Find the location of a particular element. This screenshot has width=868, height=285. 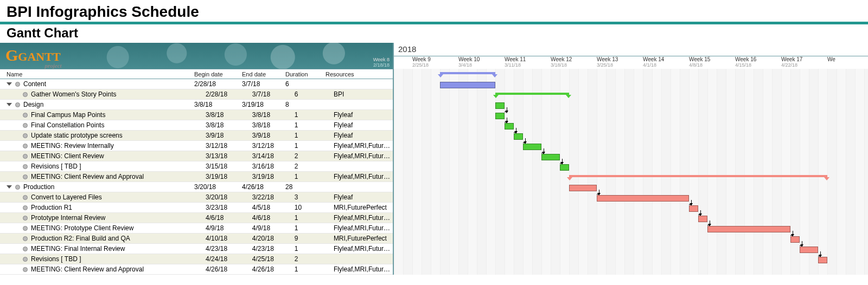

task-row: Update static prototype screens3/9/183/9… is located at coordinates (196, 135).